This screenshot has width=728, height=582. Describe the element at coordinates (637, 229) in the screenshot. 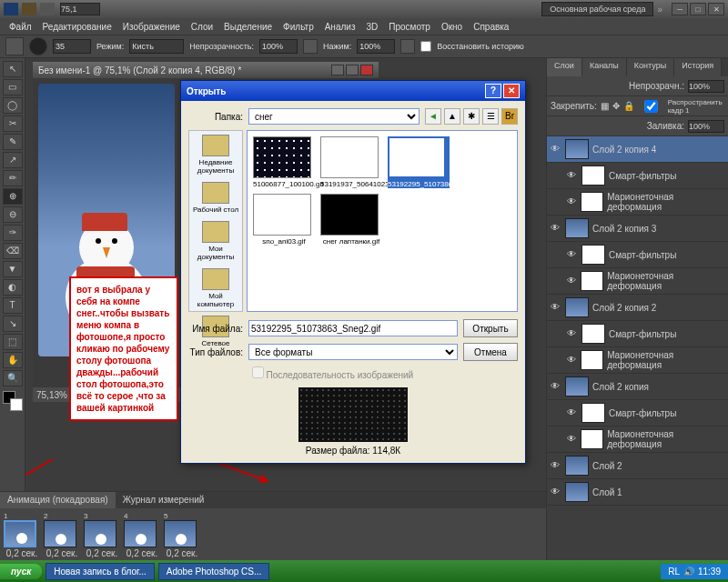

I see `layer-row: 👁Слой 2 копия 3` at that location.